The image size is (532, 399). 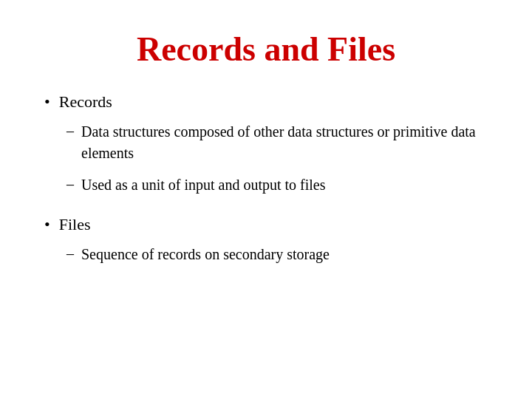 I want to click on records-sub-items: – Data structures composed of other data…, so click(x=277, y=158).